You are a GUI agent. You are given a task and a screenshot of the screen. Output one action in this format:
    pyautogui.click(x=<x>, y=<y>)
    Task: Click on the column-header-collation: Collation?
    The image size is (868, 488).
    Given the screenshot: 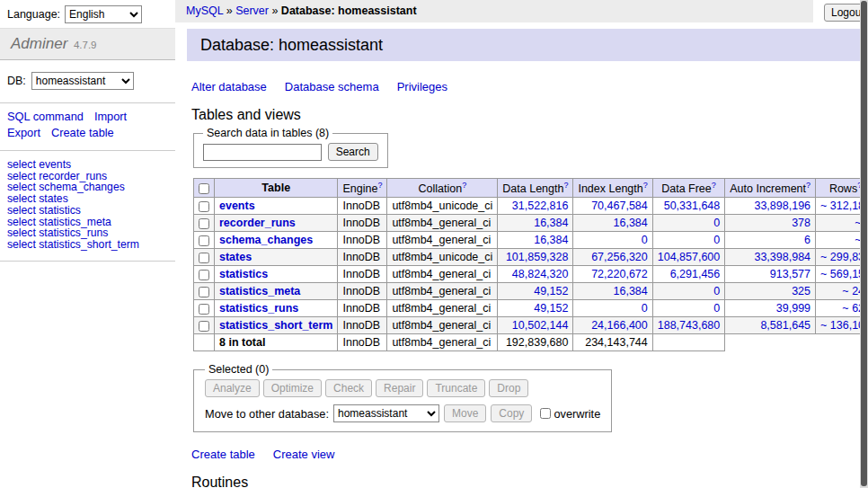 What is the action you would take?
    pyautogui.click(x=442, y=189)
    